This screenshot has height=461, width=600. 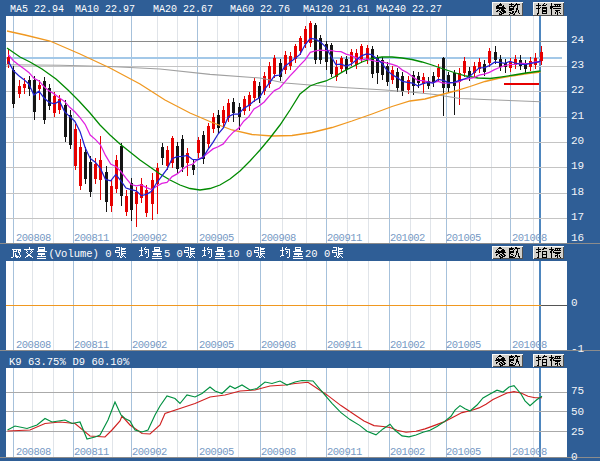 What do you see at coordinates (578, 412) in the screenshot?
I see `svg-text: 50` at bounding box center [578, 412].